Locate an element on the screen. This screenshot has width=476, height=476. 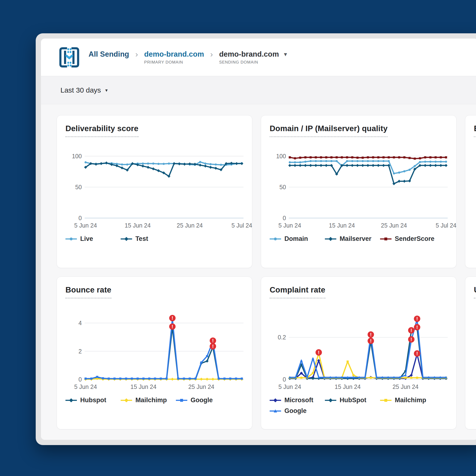
date-range-selector: Last 30 days ▾ is located at coordinates (84, 90).